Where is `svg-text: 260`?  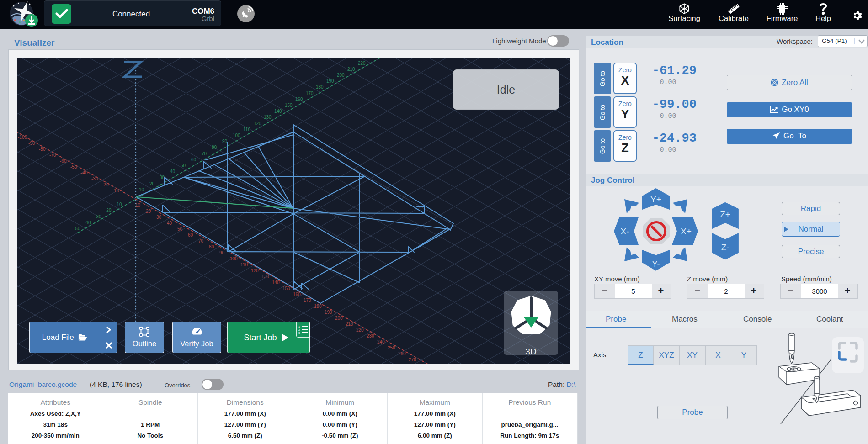 svg-text: 260 is located at coordinates (402, 354).